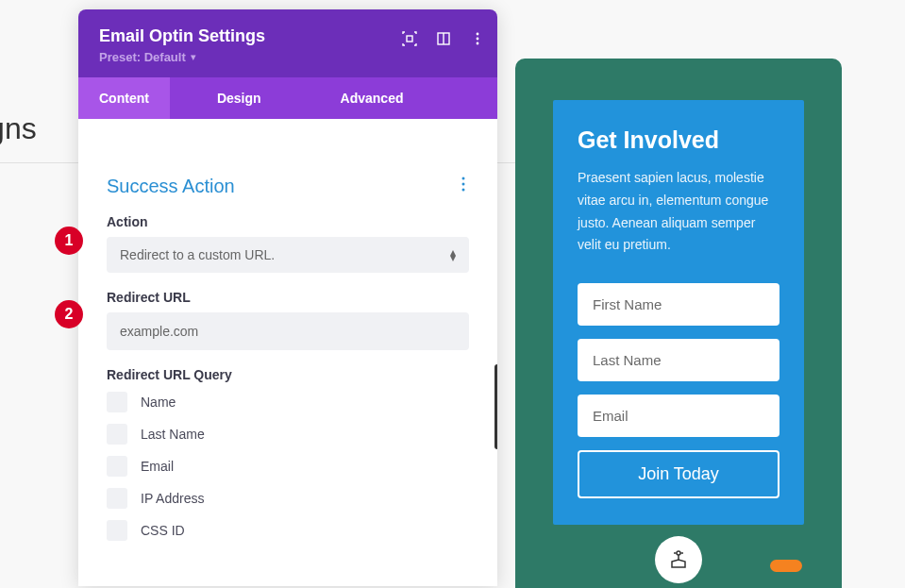  I want to click on checkbox-name, so click(117, 402).